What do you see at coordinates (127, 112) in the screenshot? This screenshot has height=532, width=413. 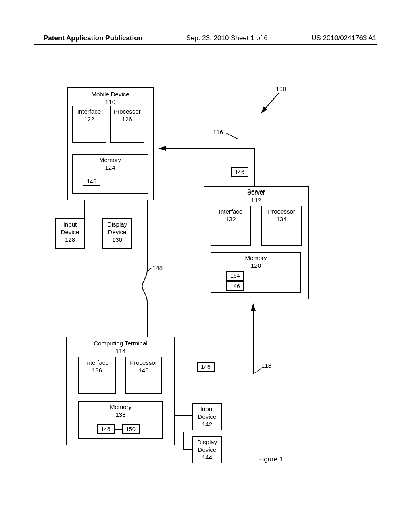 I see `mobile-proc-l1: Processor` at bounding box center [127, 112].